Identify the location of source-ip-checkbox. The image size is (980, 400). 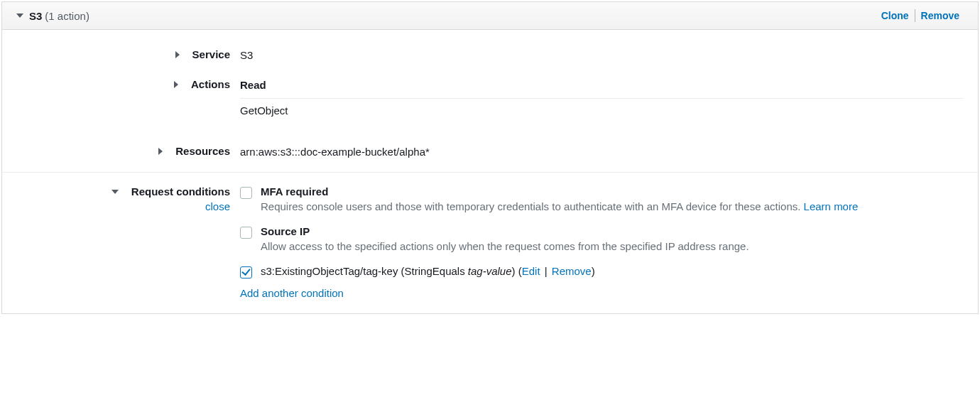
(246, 233).